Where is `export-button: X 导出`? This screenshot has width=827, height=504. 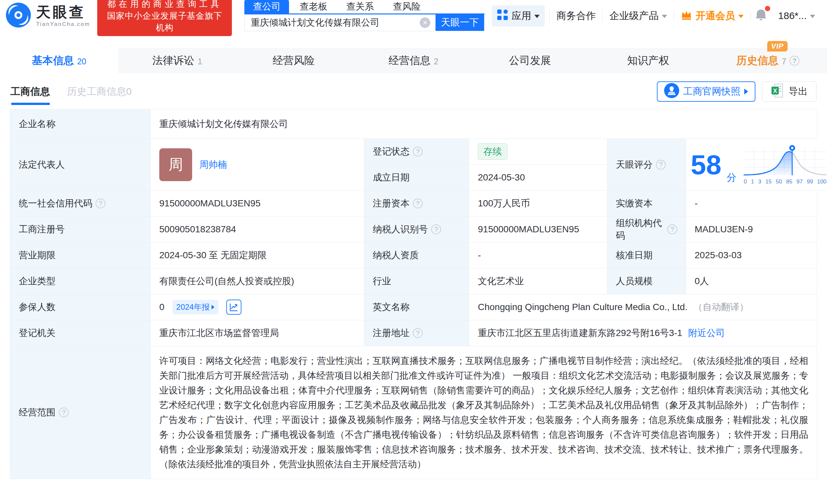 export-button: X 导出 is located at coordinates (789, 92).